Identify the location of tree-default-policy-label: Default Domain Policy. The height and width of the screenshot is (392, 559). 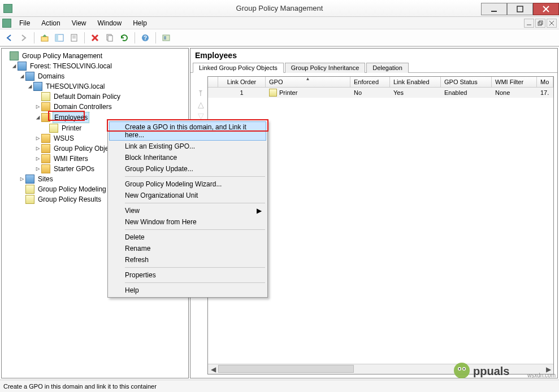
(87, 97).